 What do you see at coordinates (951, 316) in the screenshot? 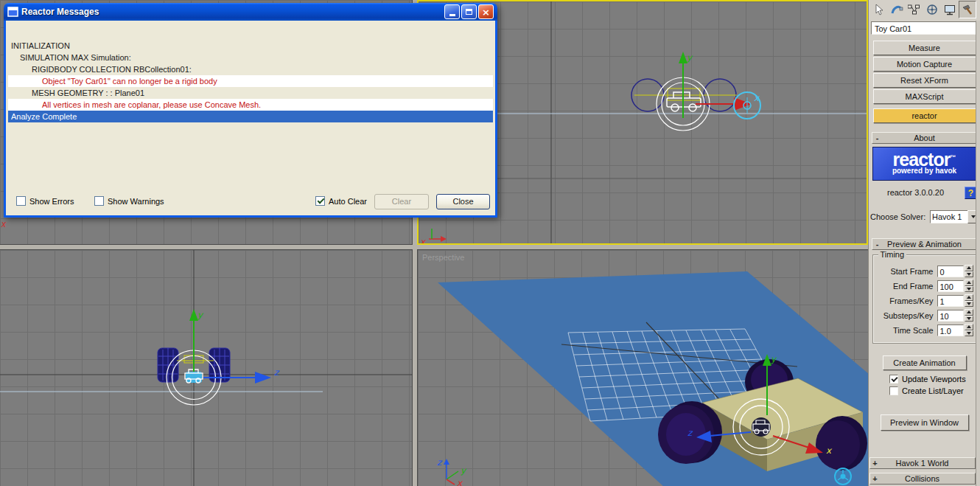
I see `substeps-key-field: 10` at bounding box center [951, 316].